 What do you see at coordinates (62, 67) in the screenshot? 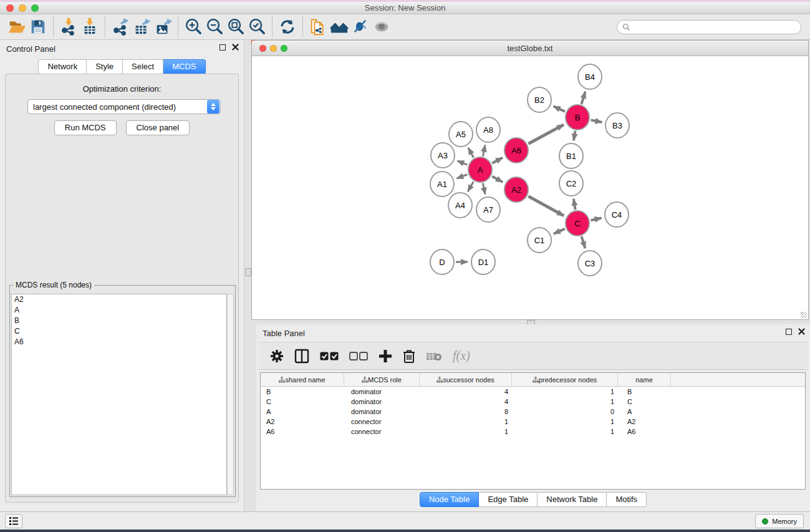
I see `tab-network: Network` at bounding box center [62, 67].